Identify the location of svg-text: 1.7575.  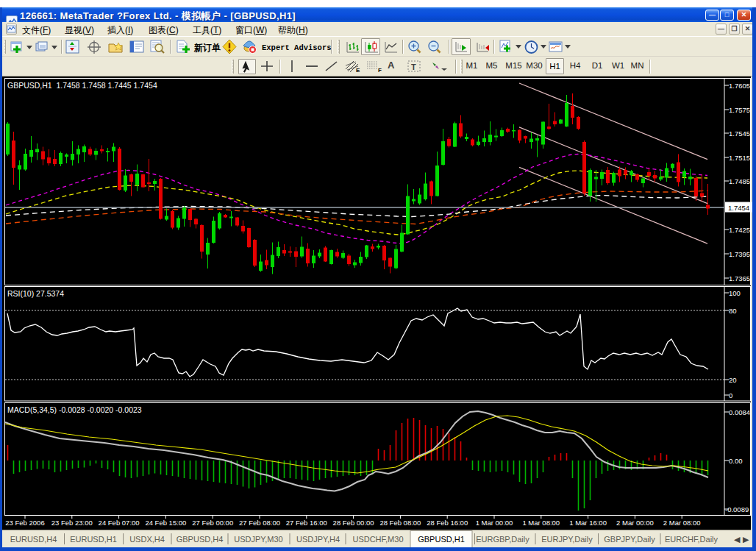
(740, 110).